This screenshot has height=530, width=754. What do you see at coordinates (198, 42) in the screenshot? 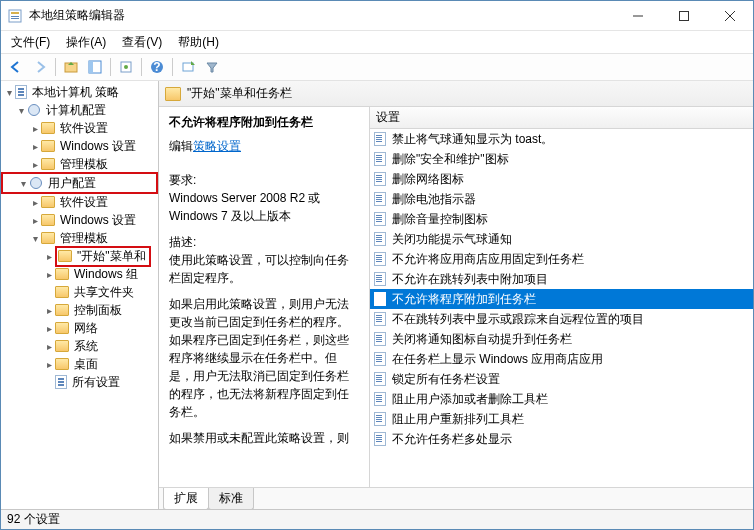
I see `menu-help: 帮助(H)` at bounding box center [198, 42].